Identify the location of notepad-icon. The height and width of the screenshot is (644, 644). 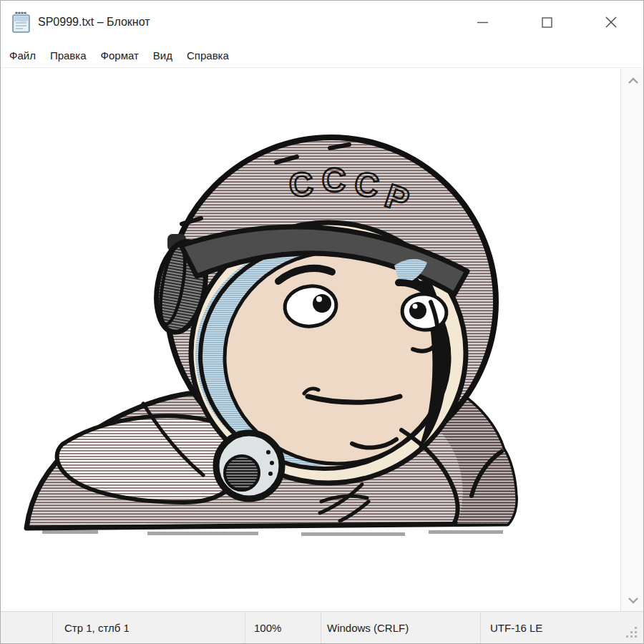
(21, 22).